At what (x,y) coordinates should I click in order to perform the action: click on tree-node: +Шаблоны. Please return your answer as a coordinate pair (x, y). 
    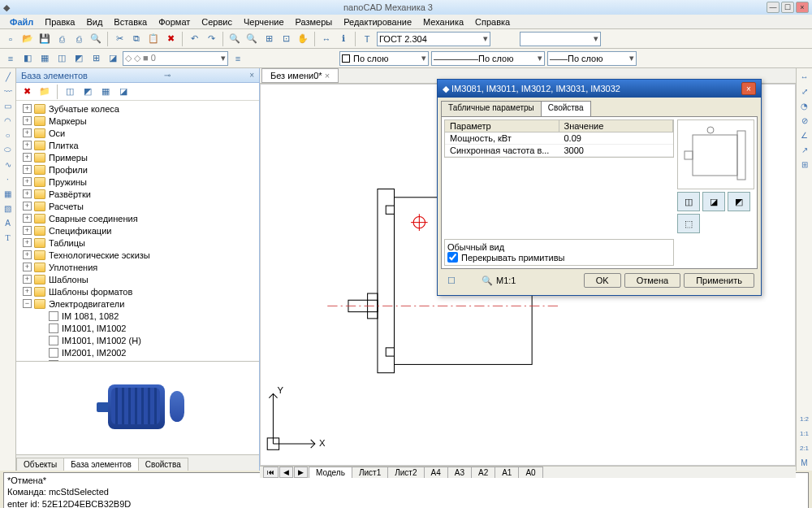
    Looking at the image, I should click on (138, 280).